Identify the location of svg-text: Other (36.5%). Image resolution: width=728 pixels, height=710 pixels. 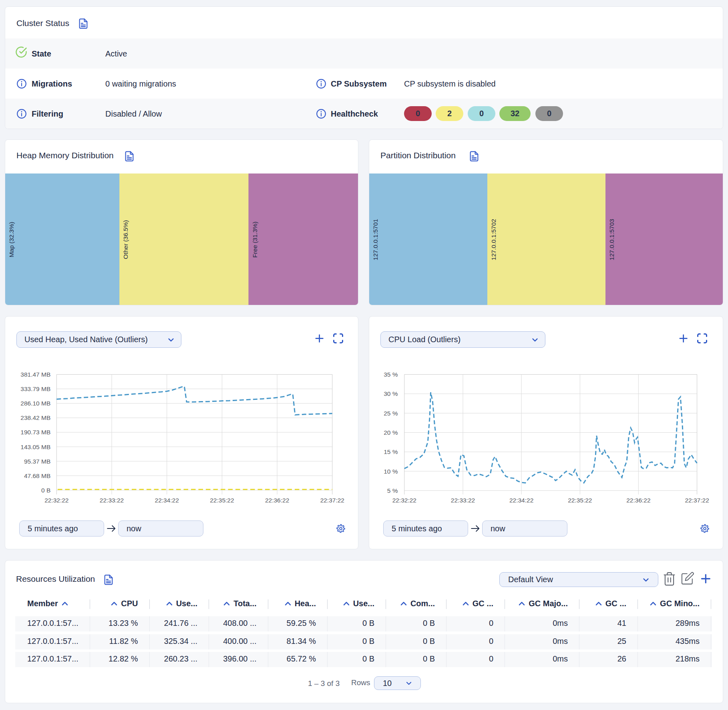
(126, 240).